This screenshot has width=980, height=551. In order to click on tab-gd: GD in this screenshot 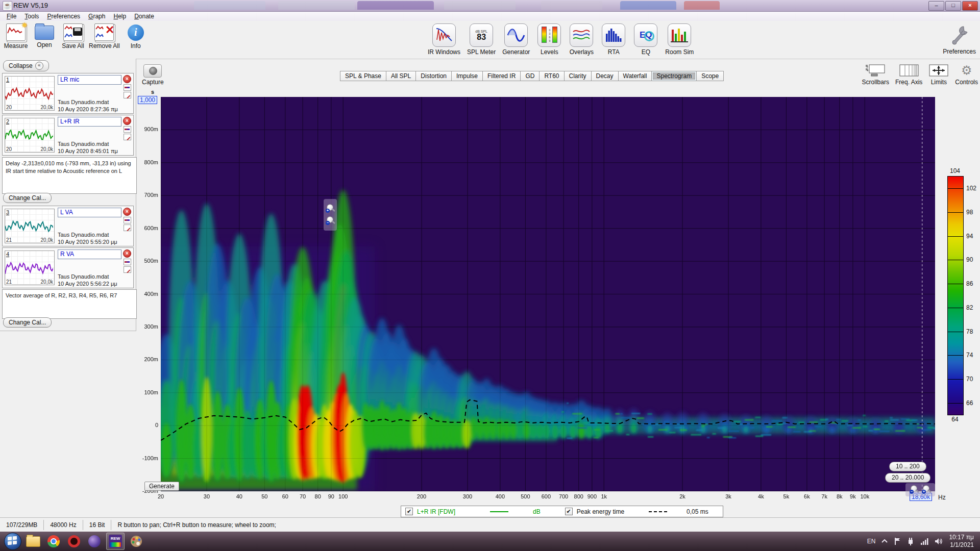, I will do `click(530, 76)`.